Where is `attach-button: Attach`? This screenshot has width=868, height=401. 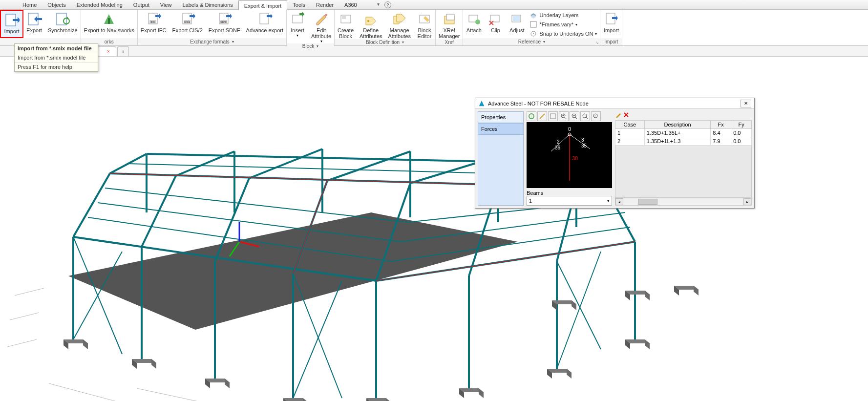 attach-button: Attach is located at coordinates (474, 24).